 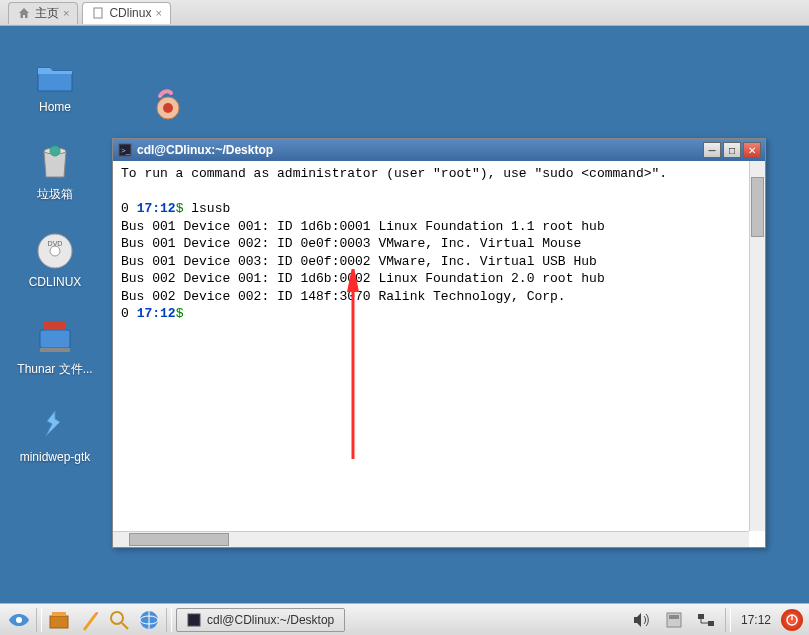 What do you see at coordinates (260, 620) in the screenshot?
I see `taskbar-task-terminal: cdl@CDlinux:~/Desktop` at bounding box center [260, 620].